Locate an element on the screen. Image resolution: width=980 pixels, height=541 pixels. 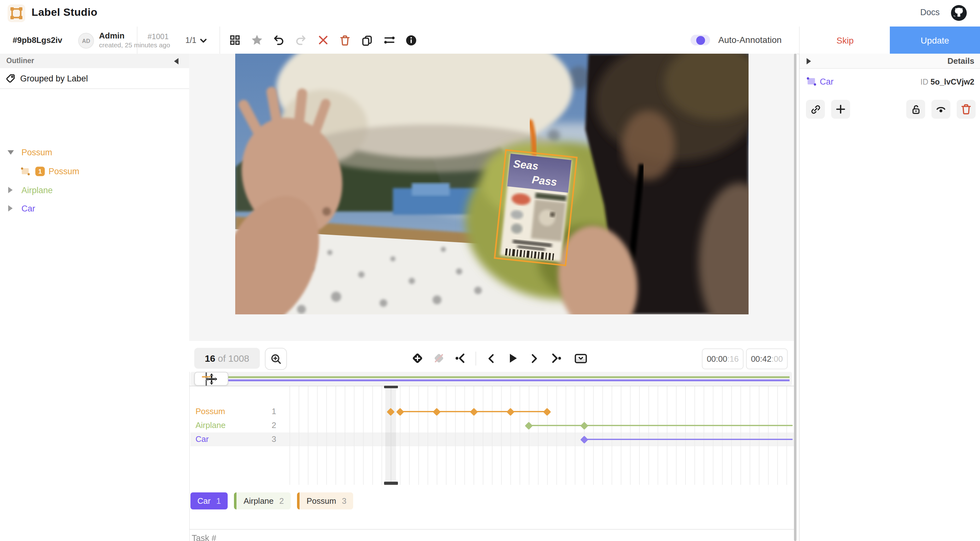
track-label-car: Car is located at coordinates (202, 439).